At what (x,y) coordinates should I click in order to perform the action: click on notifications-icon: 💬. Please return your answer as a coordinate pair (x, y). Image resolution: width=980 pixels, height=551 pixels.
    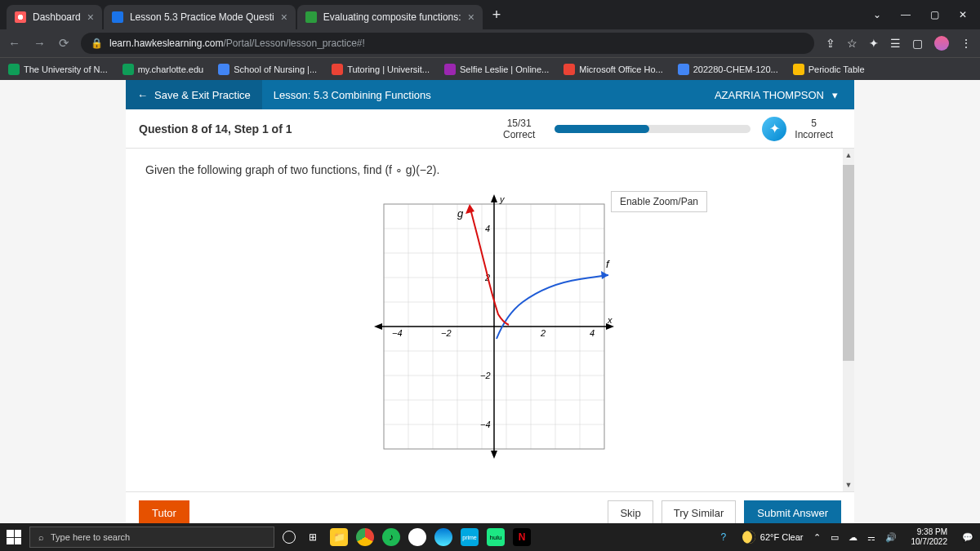
    Looking at the image, I should click on (968, 537).